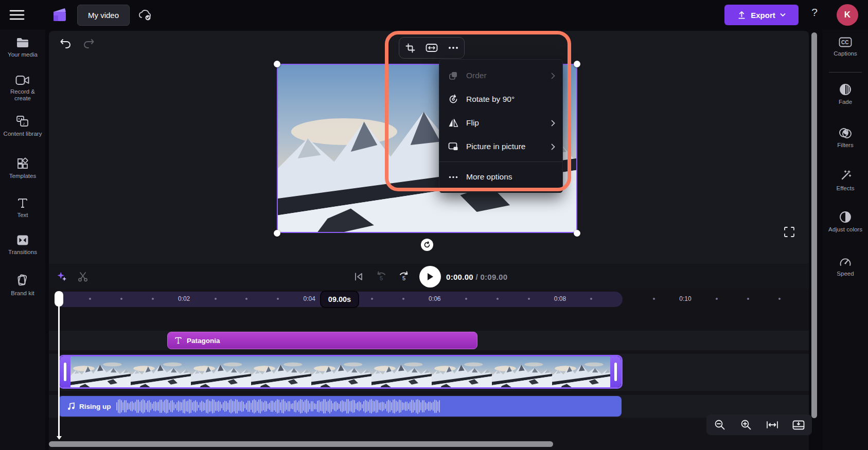 This screenshot has width=868, height=450. What do you see at coordinates (746, 425) in the screenshot?
I see `zoom-in-icon` at bounding box center [746, 425].